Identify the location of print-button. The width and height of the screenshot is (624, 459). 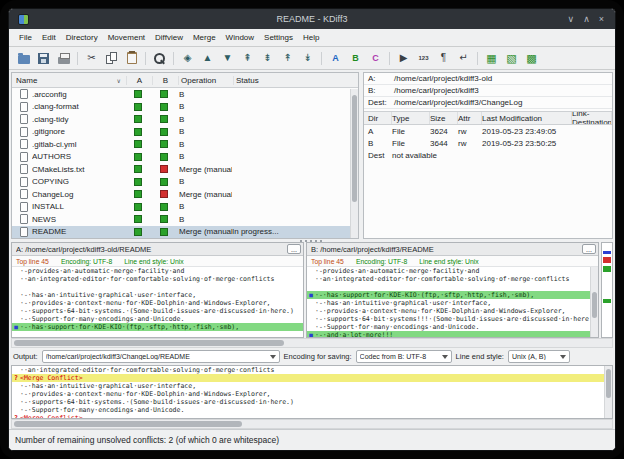
(64, 58).